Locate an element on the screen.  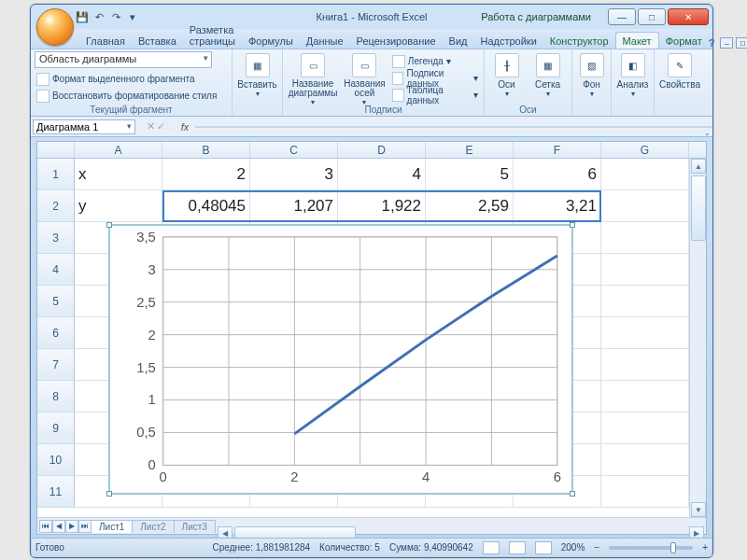
tab-formulas: Формулы is located at coordinates (271, 41).